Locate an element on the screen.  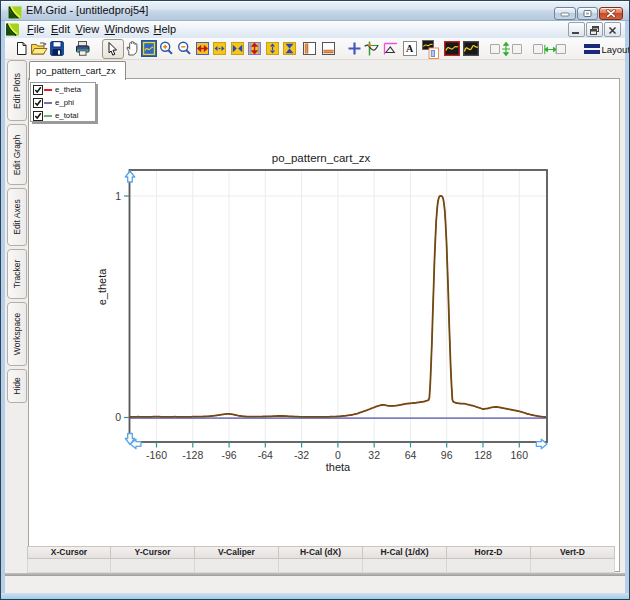
svg-text: 1 is located at coordinates (118, 196).